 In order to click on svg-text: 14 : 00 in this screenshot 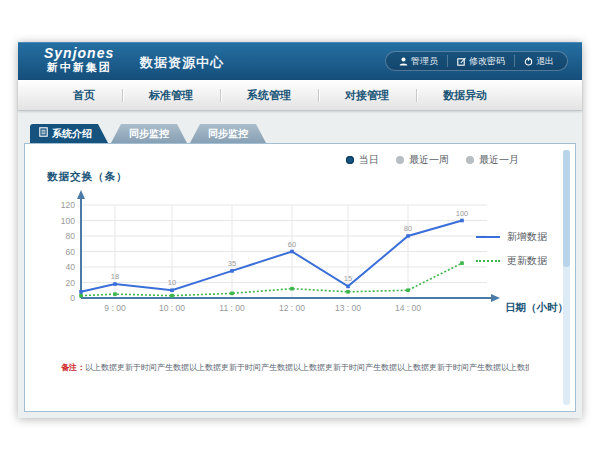, I will do `click(408, 308)`.